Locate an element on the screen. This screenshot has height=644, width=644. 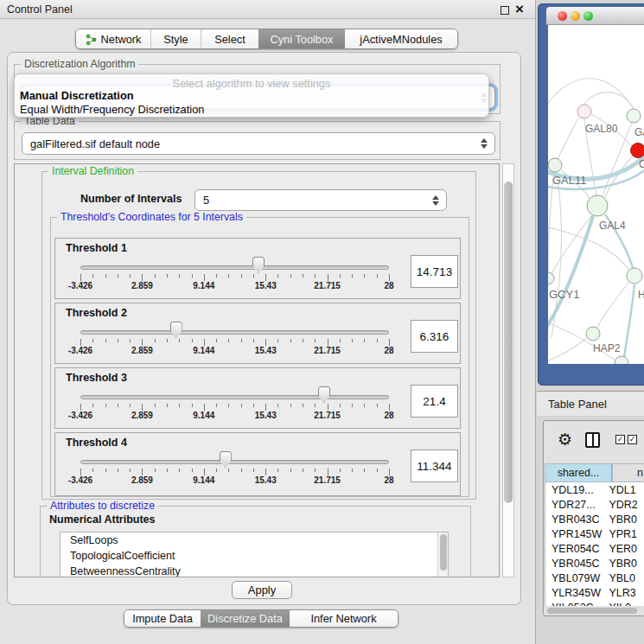
table-row: YBR045CYBR0 is located at coordinates (595, 564).